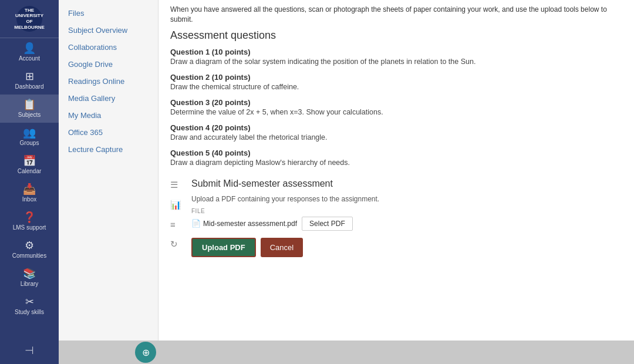 This screenshot has height=364, width=634. Describe the element at coordinates (29, 217) in the screenshot. I see `lms-support-icon: ❓` at that location.